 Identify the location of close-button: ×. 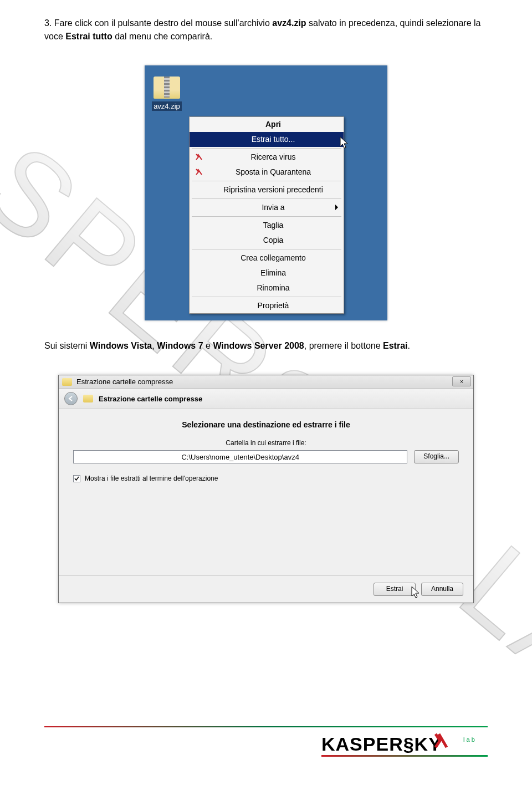
(462, 381).